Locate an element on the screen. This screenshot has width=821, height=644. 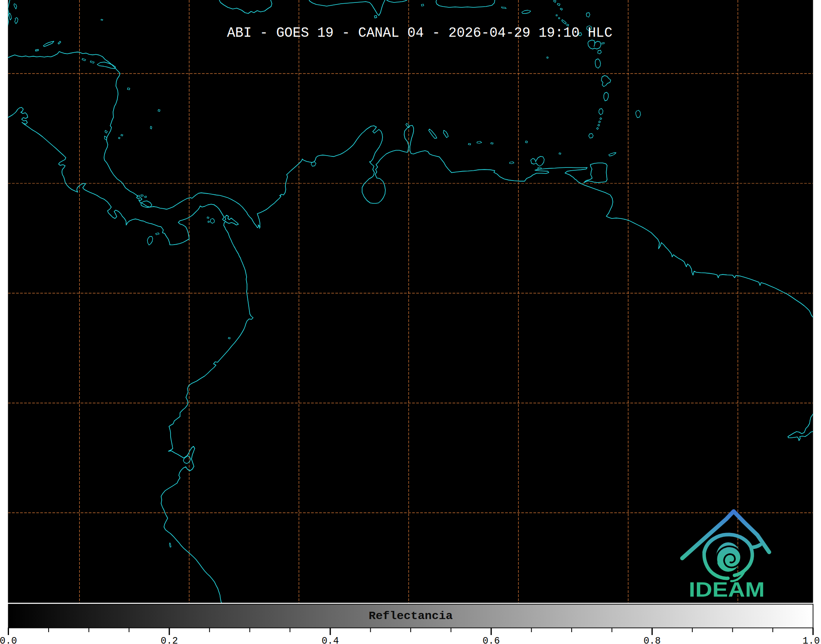
svg-text: Reflectancia is located at coordinates (411, 616).